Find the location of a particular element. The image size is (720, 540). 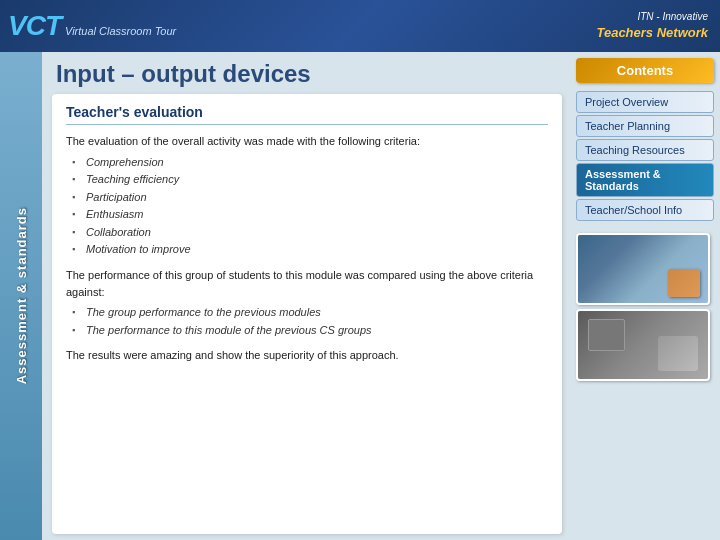

performance-item: The group performance to the previous mo… is located at coordinates (317, 313).